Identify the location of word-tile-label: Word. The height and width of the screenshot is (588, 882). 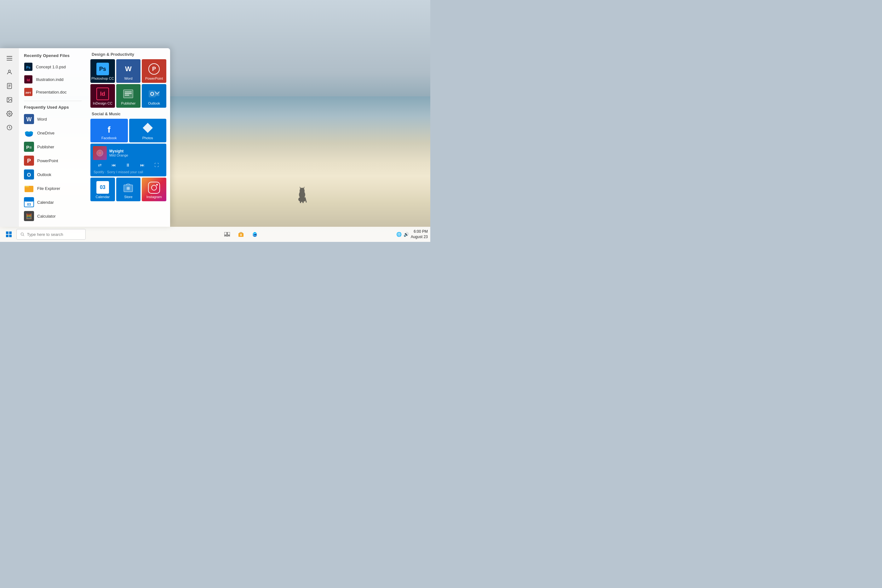
(128, 78).